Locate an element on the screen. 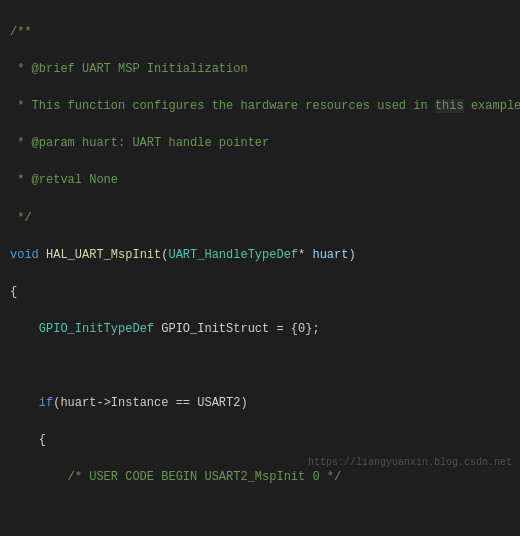 This screenshot has width=520, height=536. line-3: * This function configures the hardware … is located at coordinates (264, 106).